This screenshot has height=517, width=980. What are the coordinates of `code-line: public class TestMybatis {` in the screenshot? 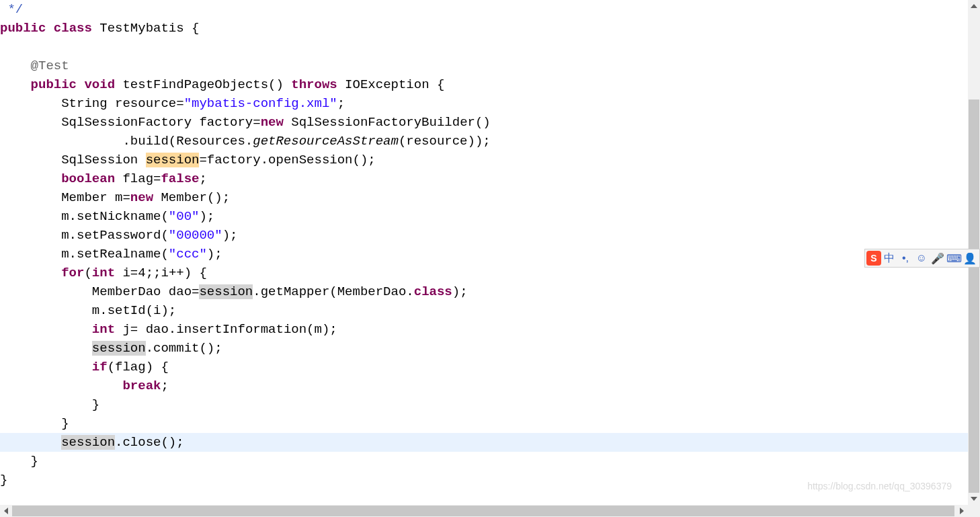 It's located at (484, 28).